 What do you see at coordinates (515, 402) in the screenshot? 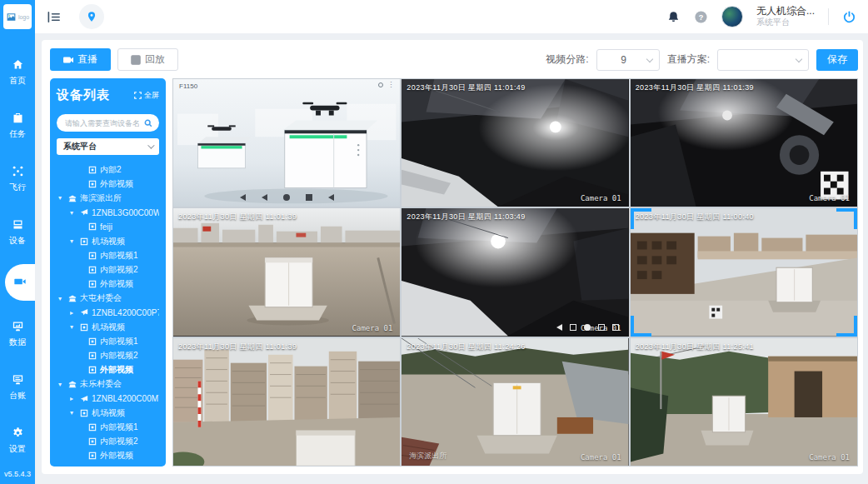
I see `video-cell-8: 2023年11月30日 星期四 11:24:26Camera 01海滨派出所` at bounding box center [515, 402].